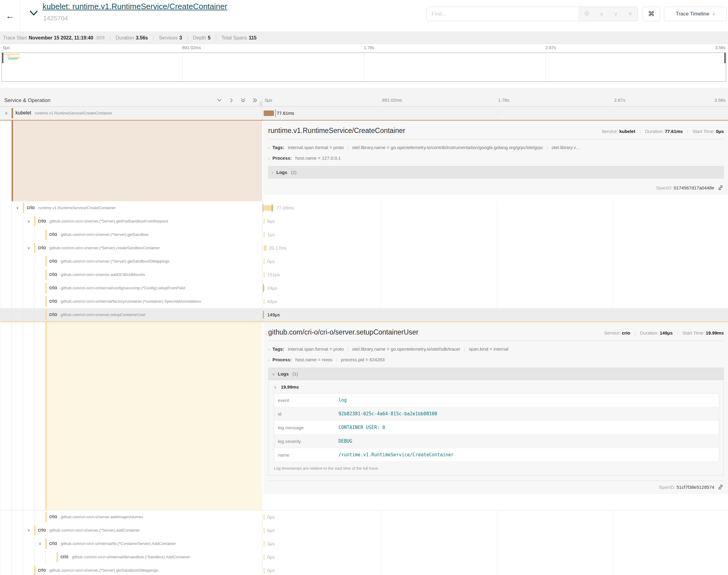  Describe the element at coordinates (497, 387) in the screenshot. I see `log-entry-header: ∨ 19.99ms` at that location.